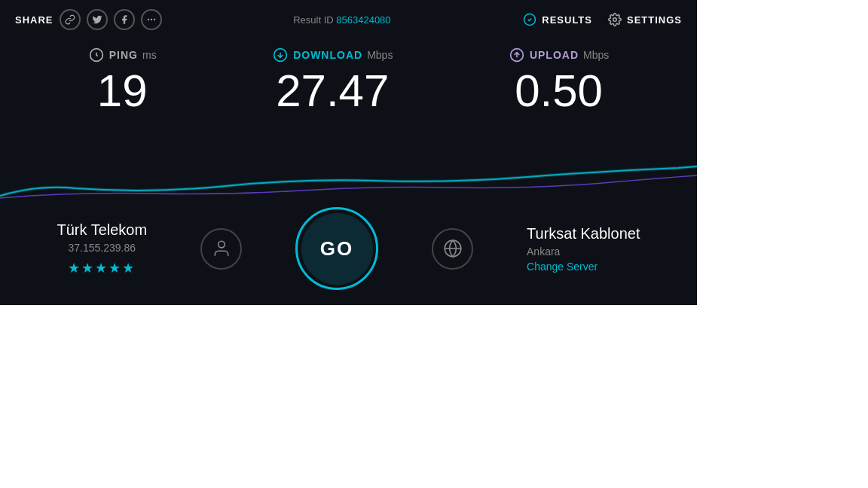  I want to click on server-globe-icon, so click(452, 249).